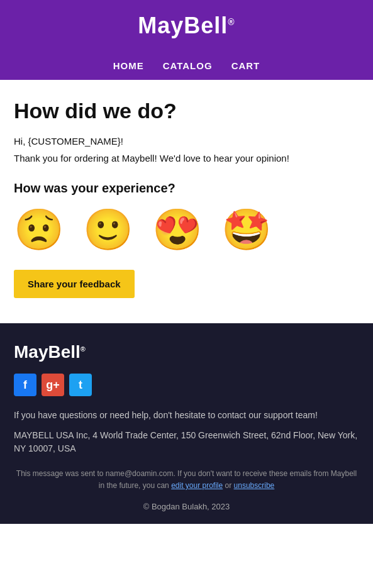  I want to click on google-plus-icon: g+, so click(53, 385).